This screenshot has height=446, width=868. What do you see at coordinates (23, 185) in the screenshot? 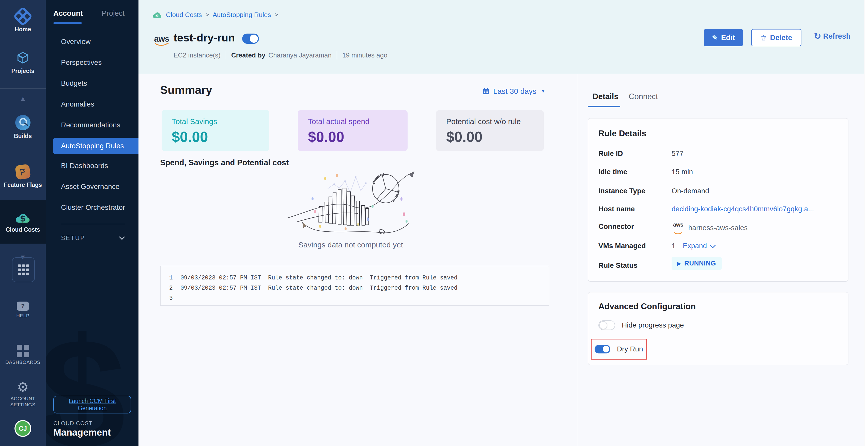
I see `rail-label-feature-flags: Feature Flags` at bounding box center [23, 185].